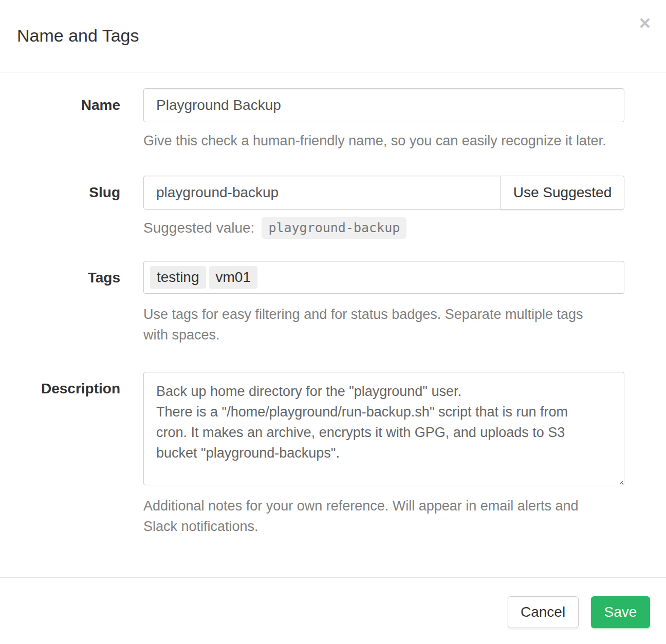 The width and height of the screenshot is (666, 644). What do you see at coordinates (178, 277) in the screenshot?
I see `tag-chip-testing: testing` at bounding box center [178, 277].